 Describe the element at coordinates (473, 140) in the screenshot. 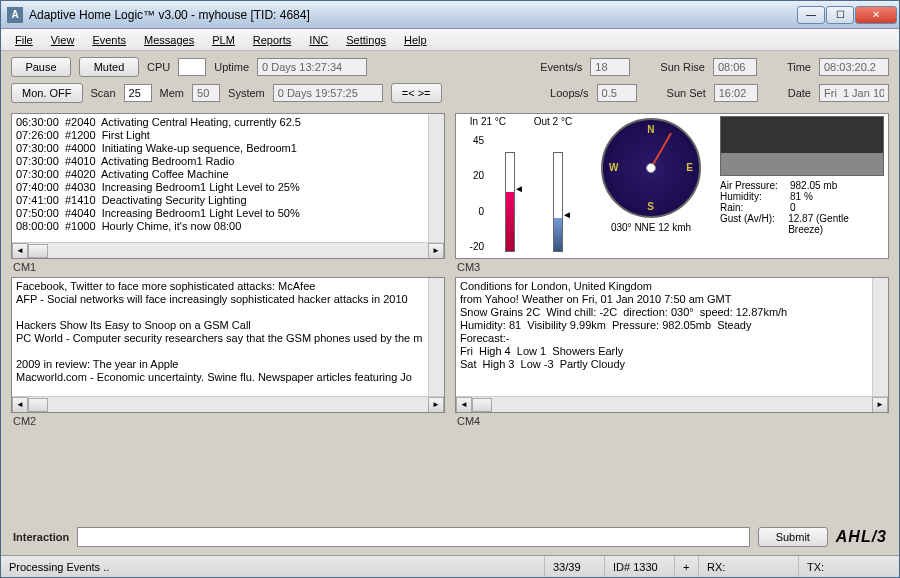

I see `tick-45: 45` at that location.